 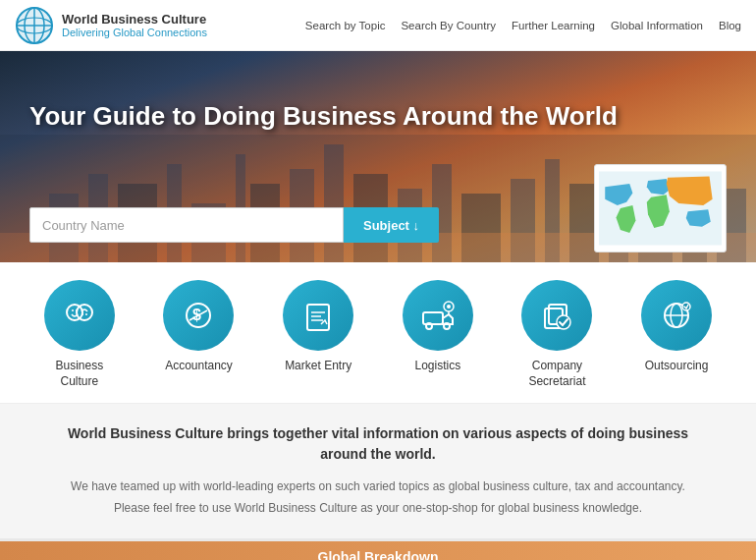 I want to click on icon-item-company-secretariat: CompanySecretariat, so click(x=557, y=334).